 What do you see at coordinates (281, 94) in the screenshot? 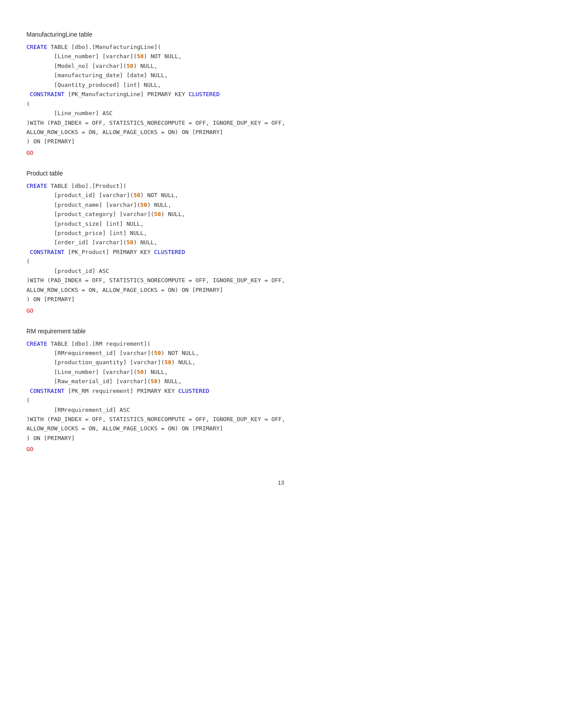
I see `code-block-1: CREATE TABLE [dbo].[ManufacturingLine]( …` at bounding box center [281, 94].